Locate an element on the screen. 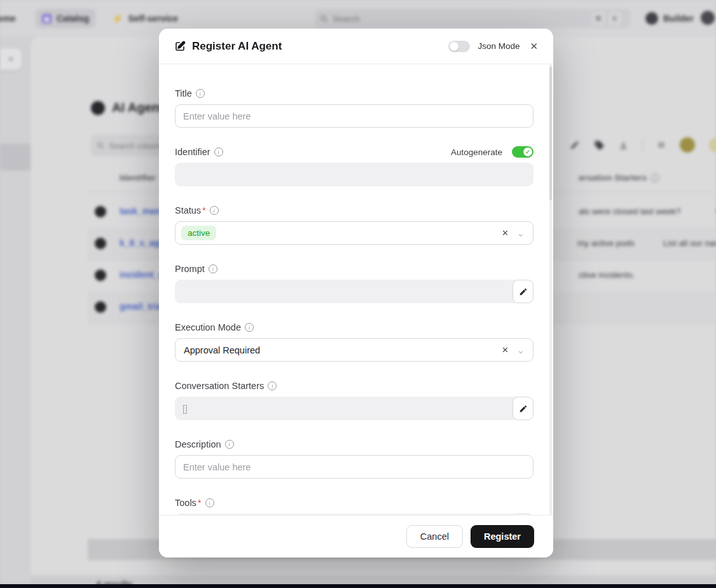 The height and width of the screenshot is (588, 716). prompt-input-disabled is located at coordinates (354, 291).